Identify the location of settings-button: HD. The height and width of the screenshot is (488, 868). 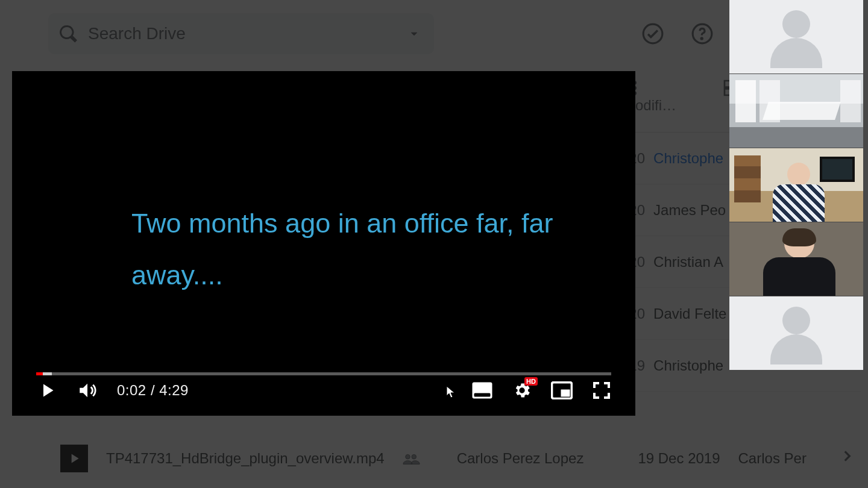
(522, 390).